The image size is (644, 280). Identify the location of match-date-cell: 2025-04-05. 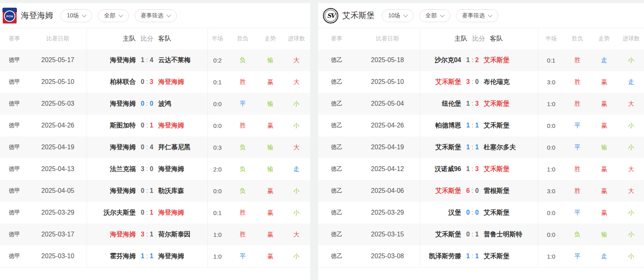
(58, 191).